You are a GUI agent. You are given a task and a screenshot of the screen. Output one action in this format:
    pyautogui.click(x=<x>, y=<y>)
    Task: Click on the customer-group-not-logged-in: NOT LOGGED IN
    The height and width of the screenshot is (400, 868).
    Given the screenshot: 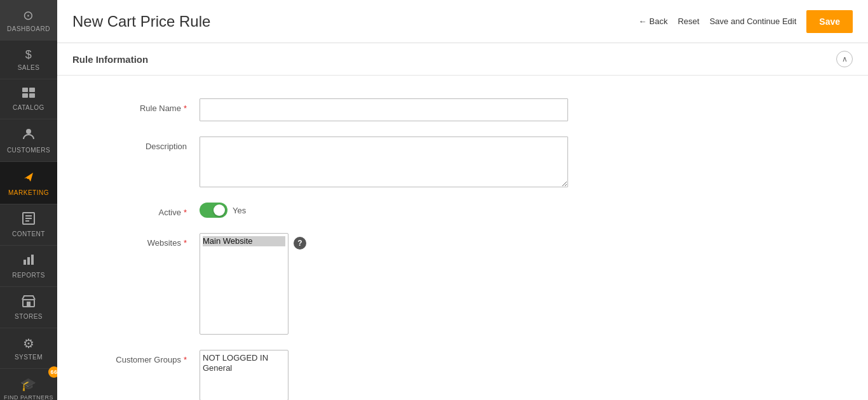 What is the action you would take?
    pyautogui.click(x=244, y=358)
    